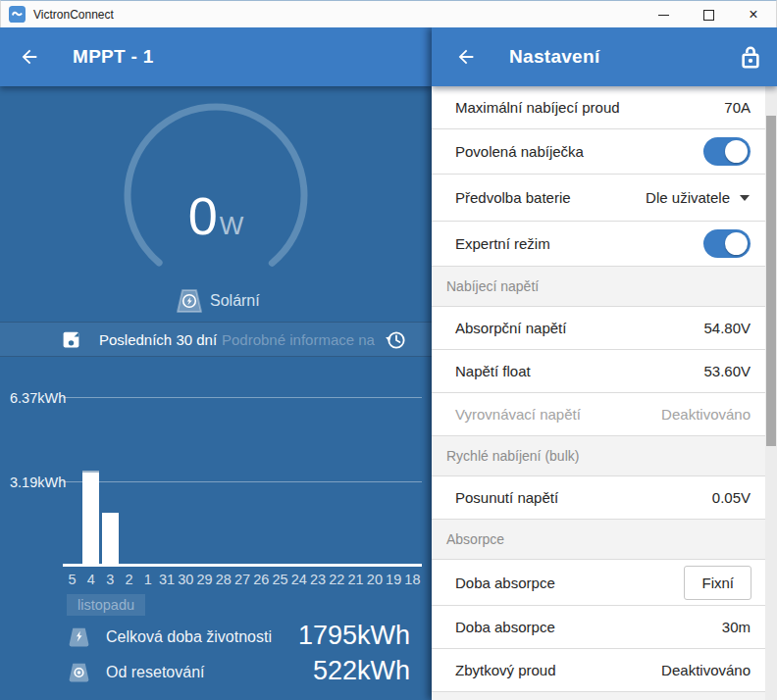  Describe the element at coordinates (281, 579) in the screenshot. I see `x-axis-day-label: 25` at that location.